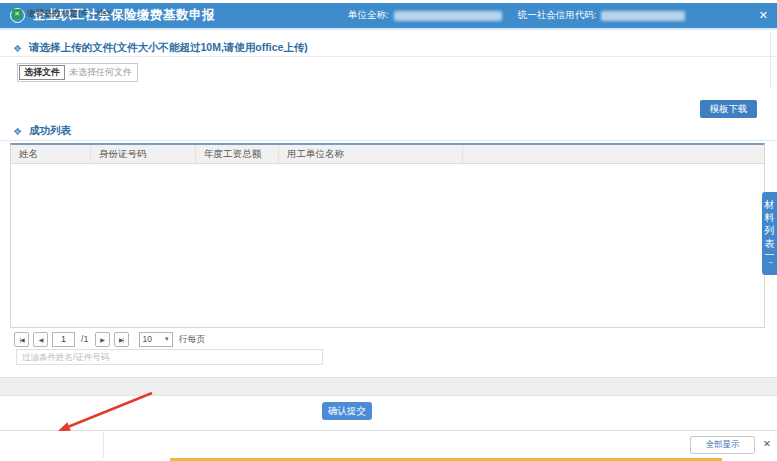 The width and height of the screenshot is (777, 461). I want to click on pagination-bar: |◀ ◀ /1 ▶ ▶| 10 ▾ 行每页, so click(110, 339).